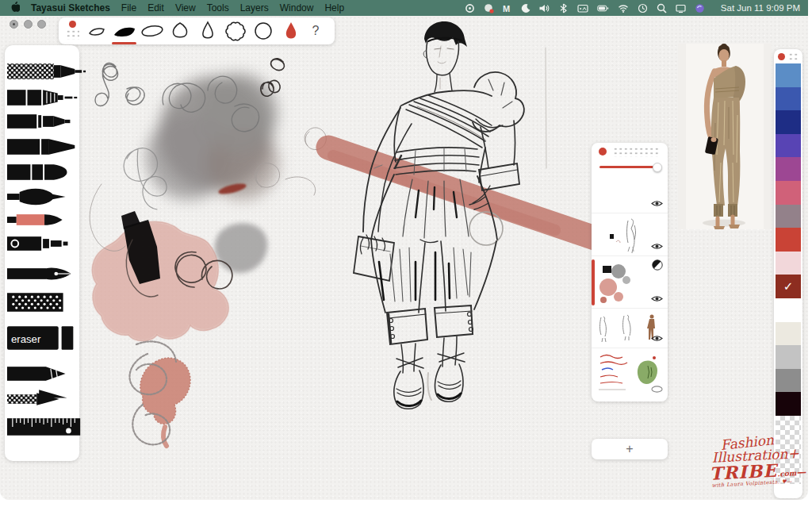 The height and width of the screenshot is (507, 812). Describe the element at coordinates (680, 8) in the screenshot. I see `display-icon` at that location.